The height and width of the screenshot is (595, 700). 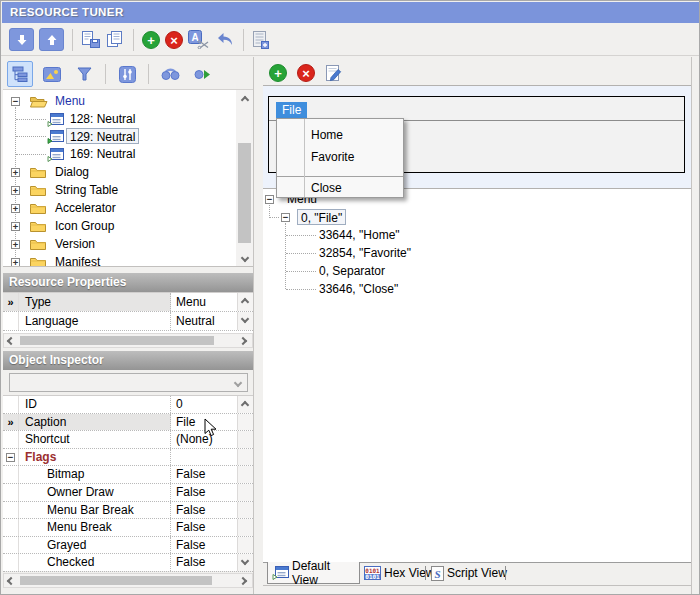 What do you see at coordinates (95, 562) in the screenshot?
I see `property-name: Checked` at bounding box center [95, 562].